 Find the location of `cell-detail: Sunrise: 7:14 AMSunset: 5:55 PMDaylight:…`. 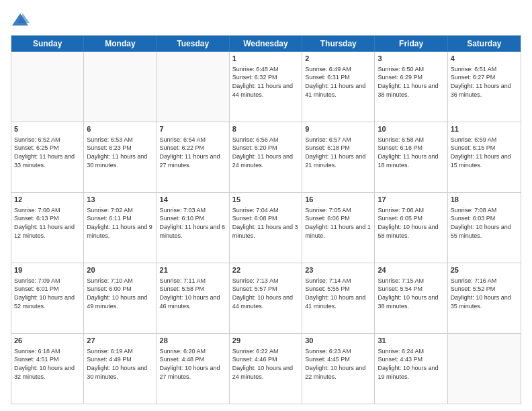

cell-detail: Sunrise: 7:14 AMSunset: 5:55 PMDaylight:… is located at coordinates (339, 293).